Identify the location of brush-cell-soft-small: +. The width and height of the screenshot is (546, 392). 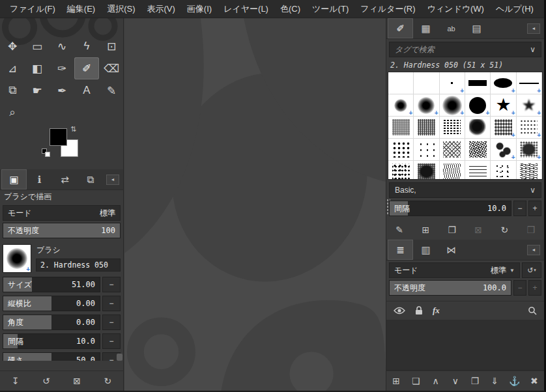
(401, 105).